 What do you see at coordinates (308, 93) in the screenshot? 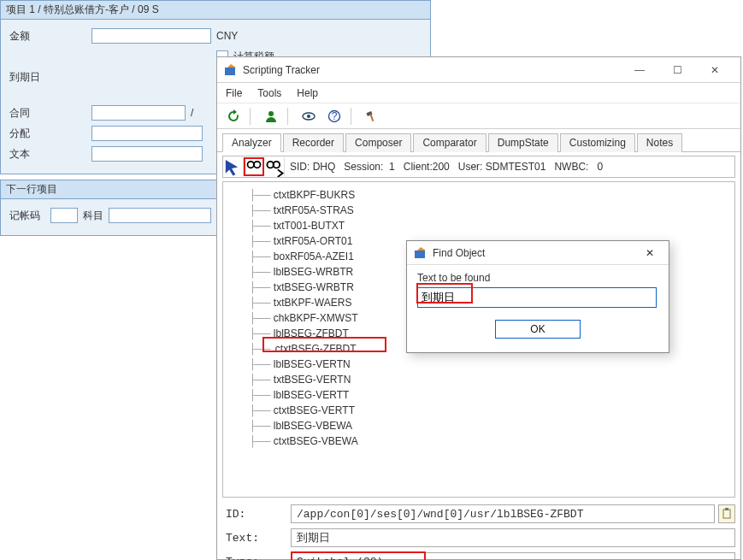
I see `menu-help: Help` at bounding box center [308, 93].